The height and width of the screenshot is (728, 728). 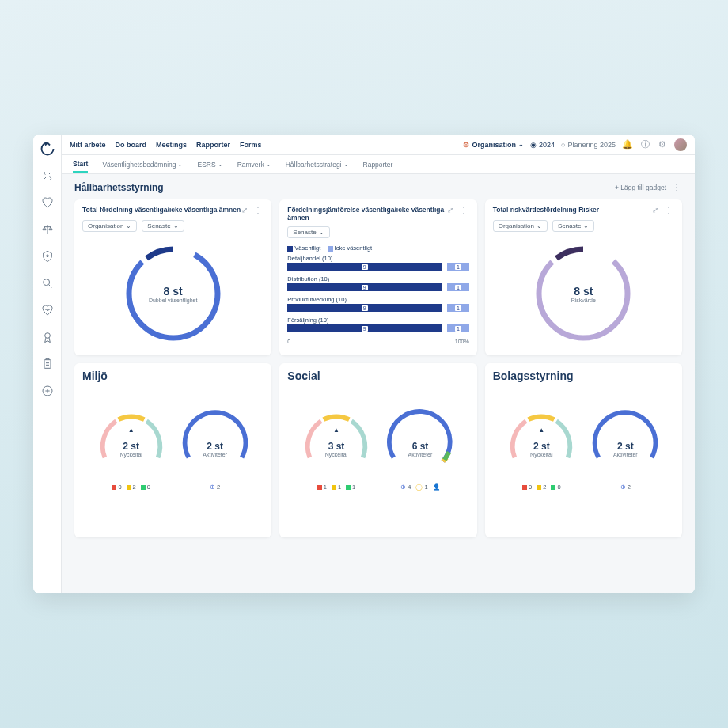 I want to click on legend-swatch, so click(x=290, y=248).